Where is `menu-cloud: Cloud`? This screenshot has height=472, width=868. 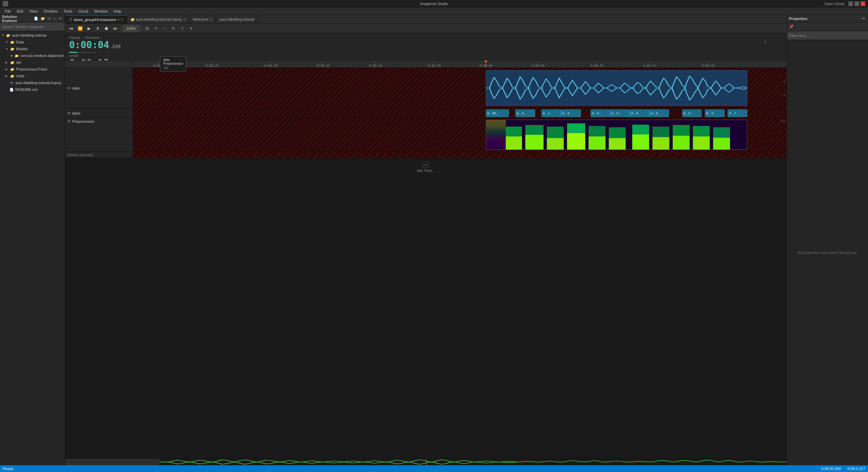 menu-cloud: Cloud is located at coordinates (83, 11).